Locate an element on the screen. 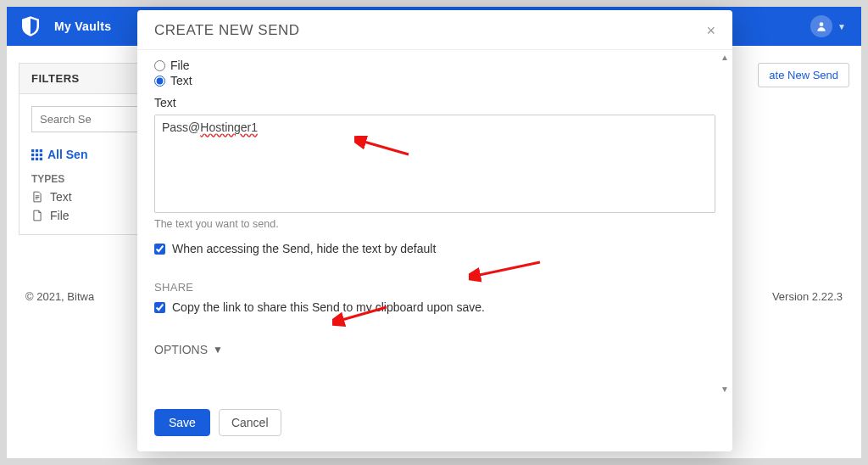  file-icon is located at coordinates (37, 216).